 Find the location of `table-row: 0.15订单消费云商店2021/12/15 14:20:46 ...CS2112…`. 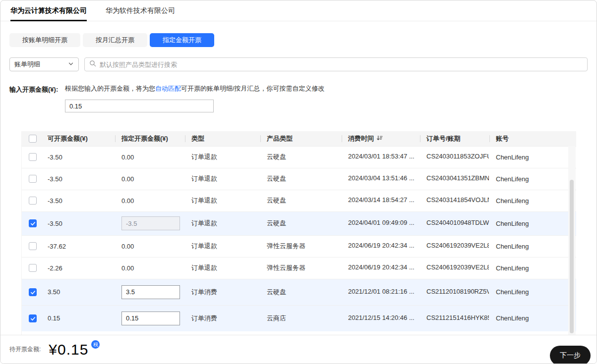

table-row: 0.15订单消费云商店2021/12/15 14:20:46 ...CS2112… is located at coordinates (299, 318).